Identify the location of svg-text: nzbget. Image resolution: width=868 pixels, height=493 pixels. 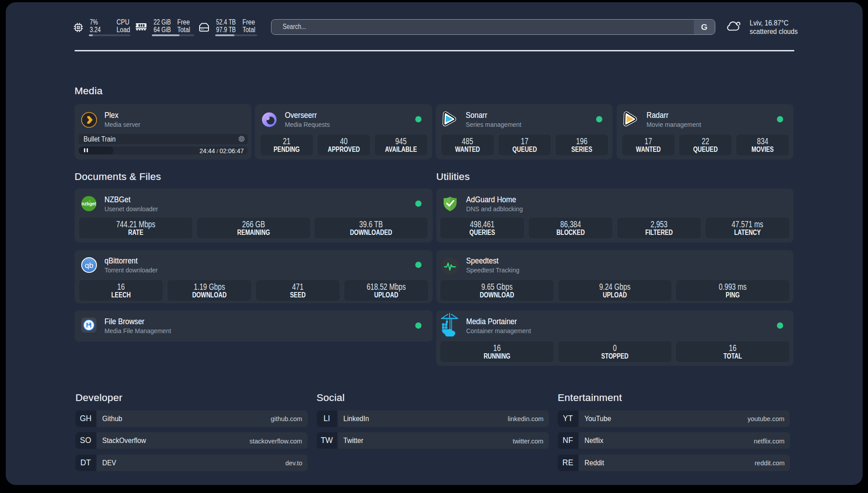
(89, 204).